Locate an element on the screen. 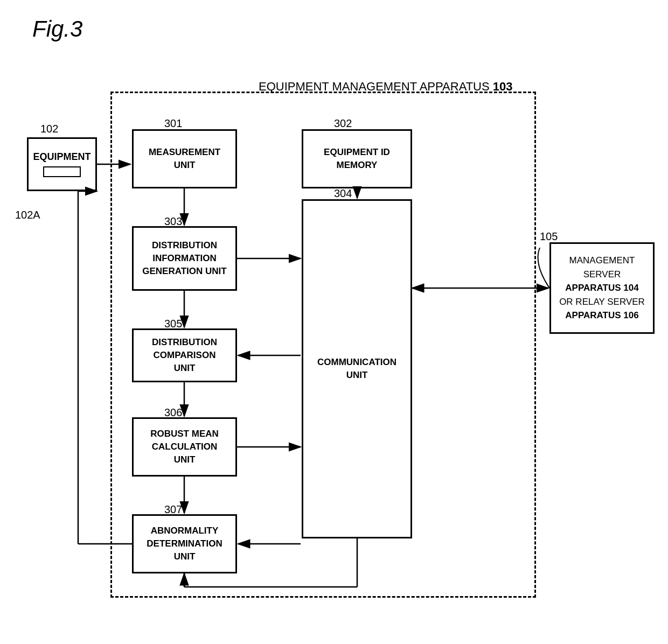 The width and height of the screenshot is (668, 644). dist-comparison-box: DISTRIBUTIONCOMPARISONUNIT is located at coordinates (184, 355).